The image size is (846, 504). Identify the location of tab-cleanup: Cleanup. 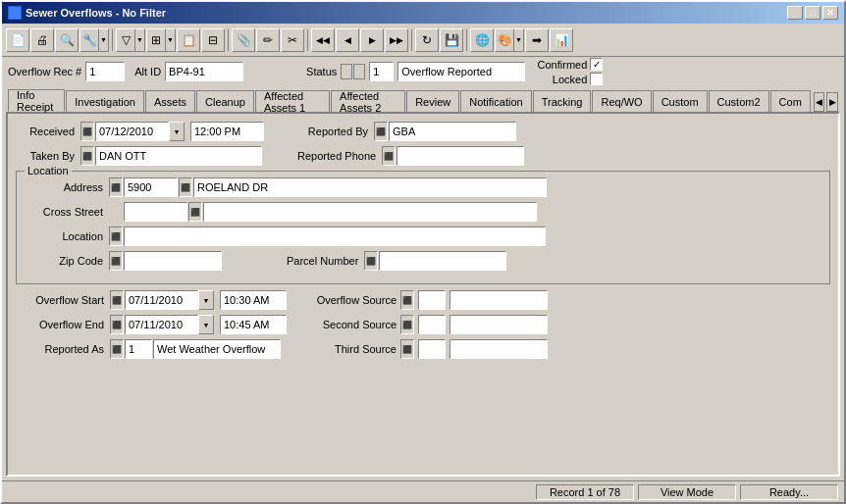
(226, 101).